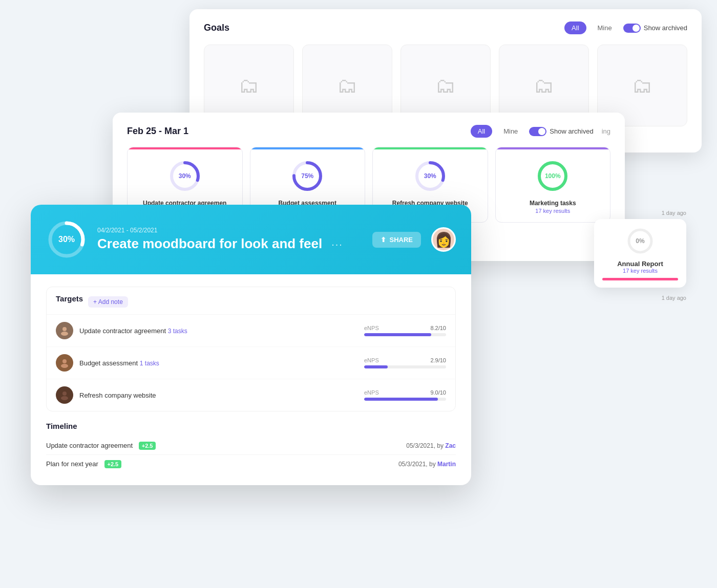  What do you see at coordinates (372, 329) in the screenshot?
I see `target-enps-label-1: eNPS` at bounding box center [372, 329].